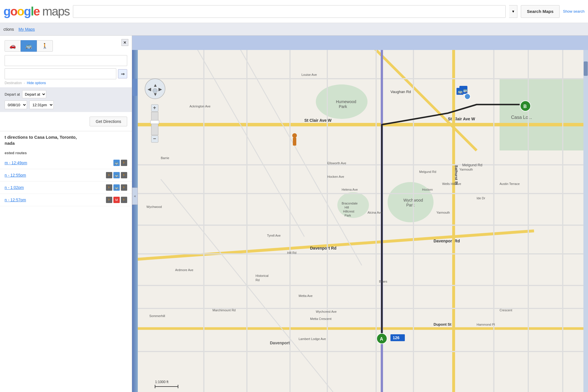 Image resolution: width=588 pixels, height=392 pixels. Describe the element at coordinates (36, 83) in the screenshot. I see `hide-options-link: Hide options` at that location.